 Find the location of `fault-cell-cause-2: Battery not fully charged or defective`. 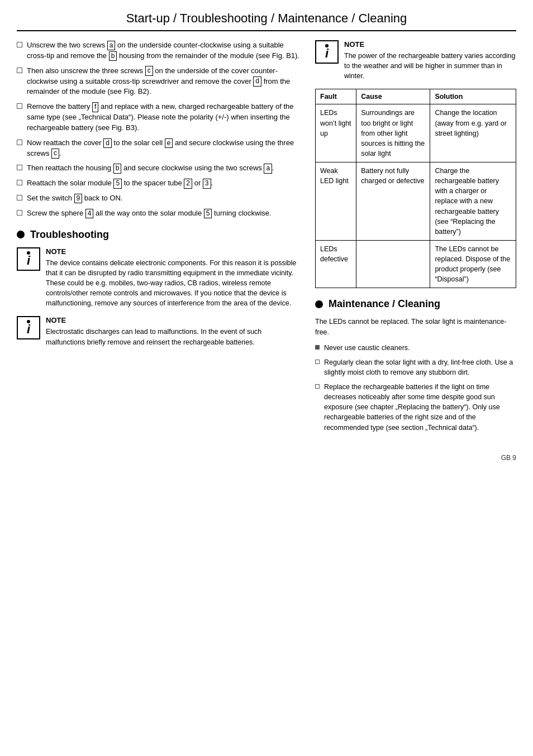

fault-cell-cause-2: Battery not fully charged or defective is located at coordinates (393, 202).